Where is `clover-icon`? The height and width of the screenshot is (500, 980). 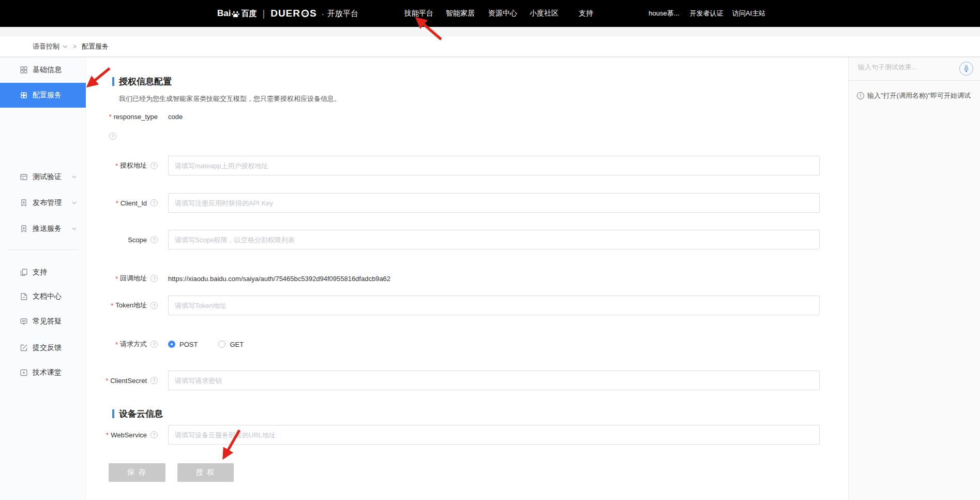 clover-icon is located at coordinates (24, 95).